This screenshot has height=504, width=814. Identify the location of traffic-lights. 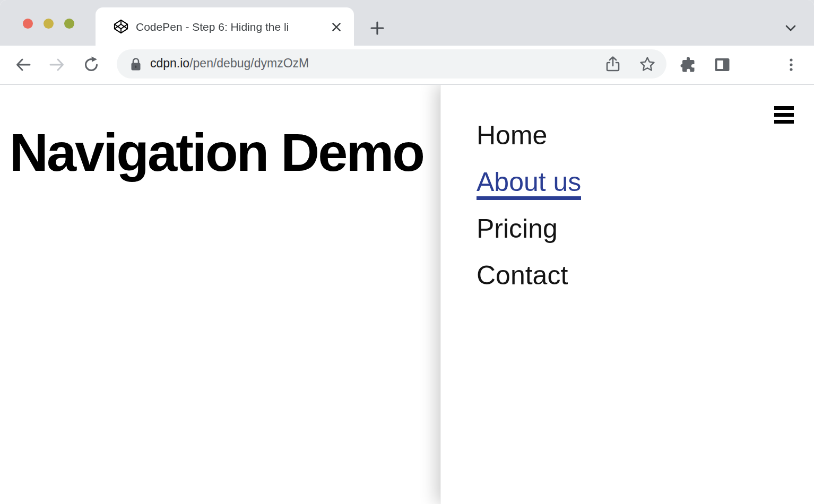
(49, 23).